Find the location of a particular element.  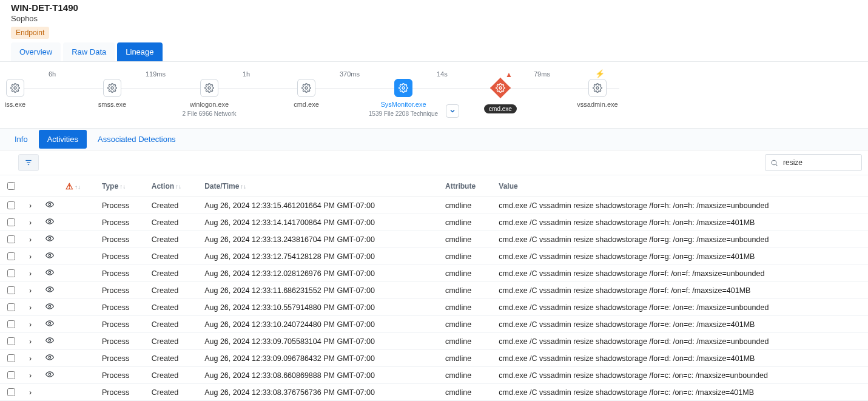

table-row: ›ProcessCreatedAug 26, 2024 12:33:15.461… is located at coordinates (434, 206).